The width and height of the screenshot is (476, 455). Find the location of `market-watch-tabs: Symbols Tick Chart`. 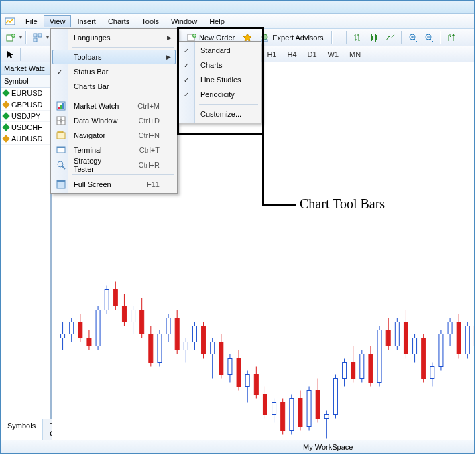

market-watch-tabs: Symbols Tick Chart is located at coordinates (25, 429).